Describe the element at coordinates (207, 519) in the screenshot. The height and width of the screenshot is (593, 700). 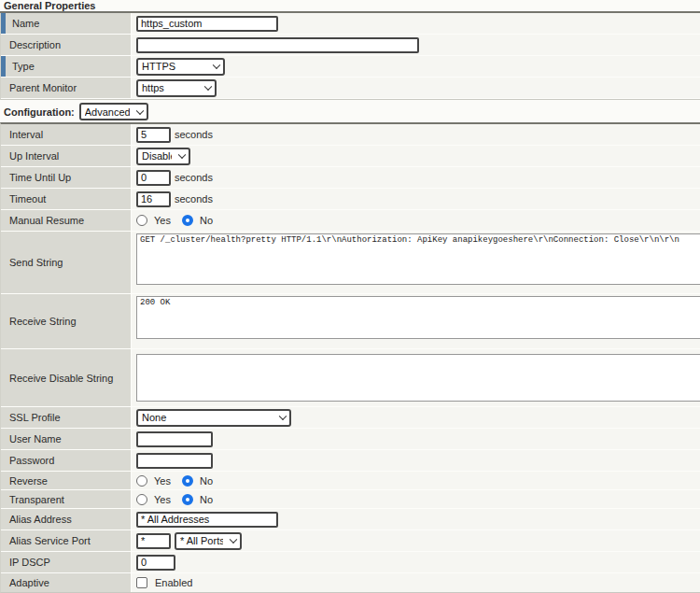
I see `alias-address-input` at that location.